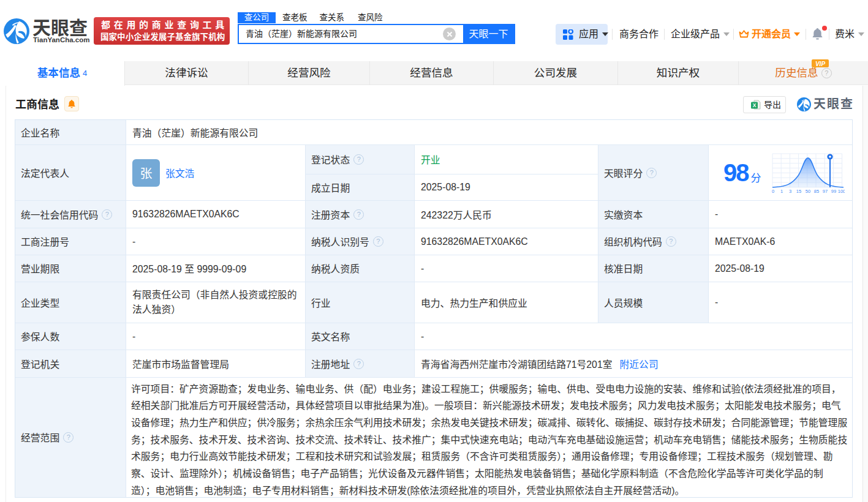 The image size is (868, 502). I want to click on svg-text: 1, so click(781, 191).